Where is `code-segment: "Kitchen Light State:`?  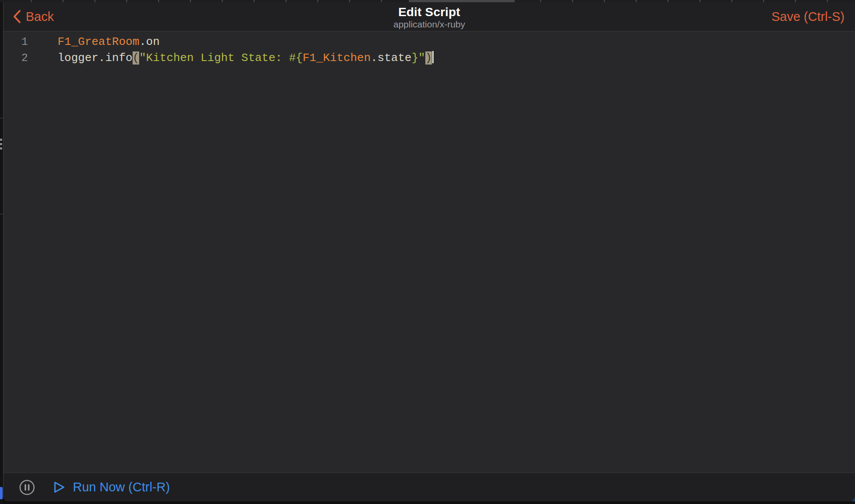 code-segment: "Kitchen Light State: is located at coordinates (214, 58).